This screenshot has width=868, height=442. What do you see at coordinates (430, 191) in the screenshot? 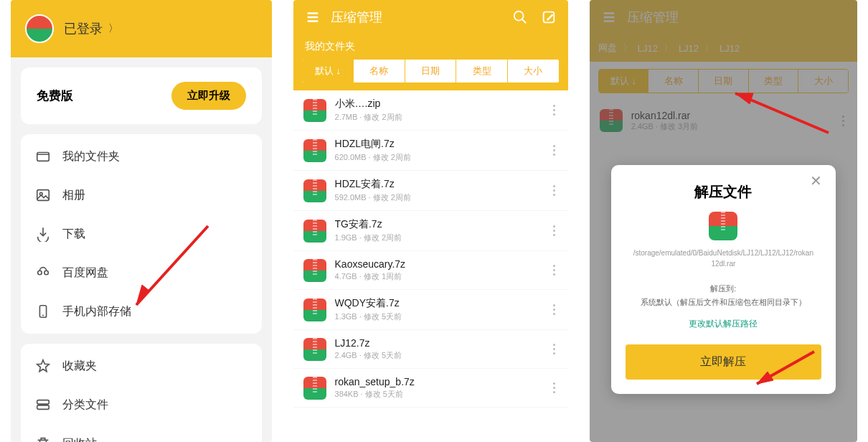
I see `file-row: HDZL安着.7z592.0MB · 修改 2周前` at bounding box center [430, 191].